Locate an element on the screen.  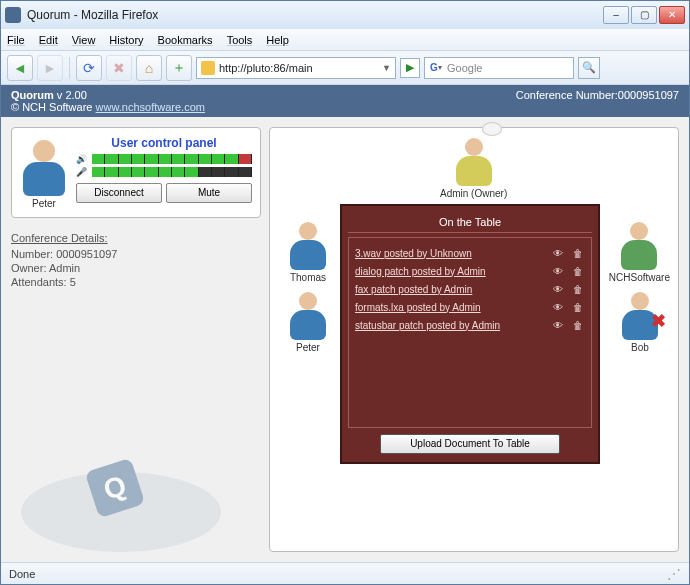
search-engine-icon: G▾ is located at coordinates (436, 68).